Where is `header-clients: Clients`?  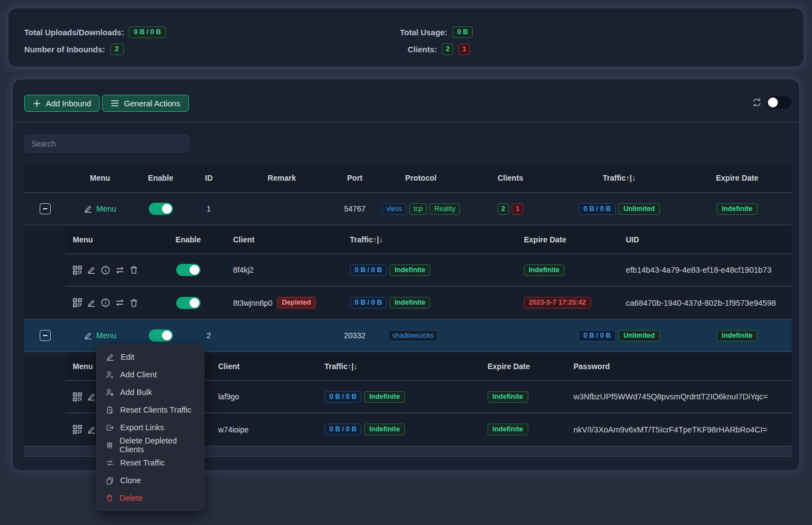
header-clients: Clients is located at coordinates (510, 177).